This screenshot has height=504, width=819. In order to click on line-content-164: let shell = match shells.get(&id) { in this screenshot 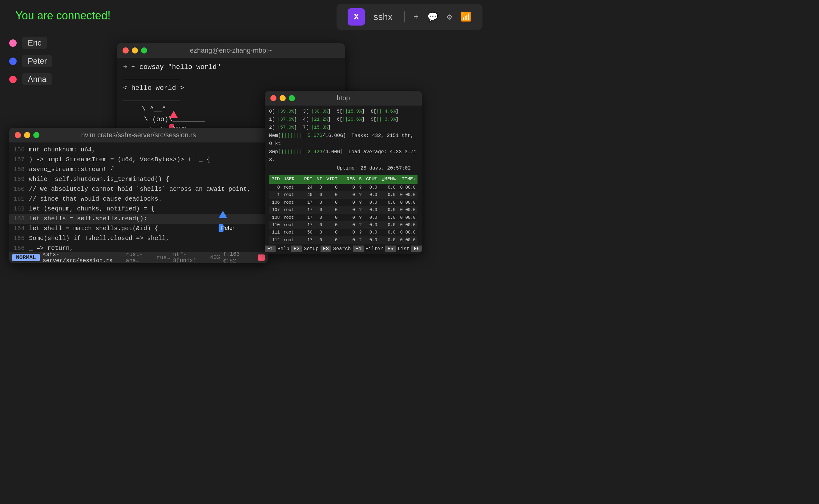, I will do `click(94, 229)`.